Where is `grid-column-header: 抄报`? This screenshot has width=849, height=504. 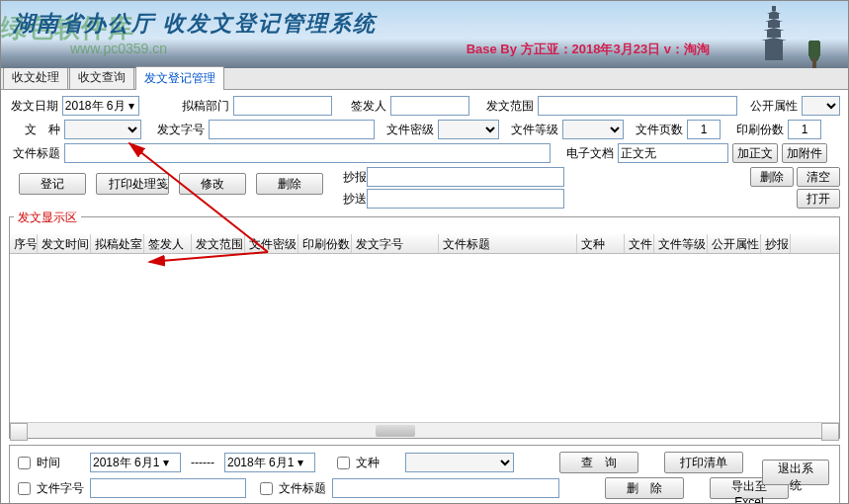 grid-column-header: 抄报 is located at coordinates (776, 243).